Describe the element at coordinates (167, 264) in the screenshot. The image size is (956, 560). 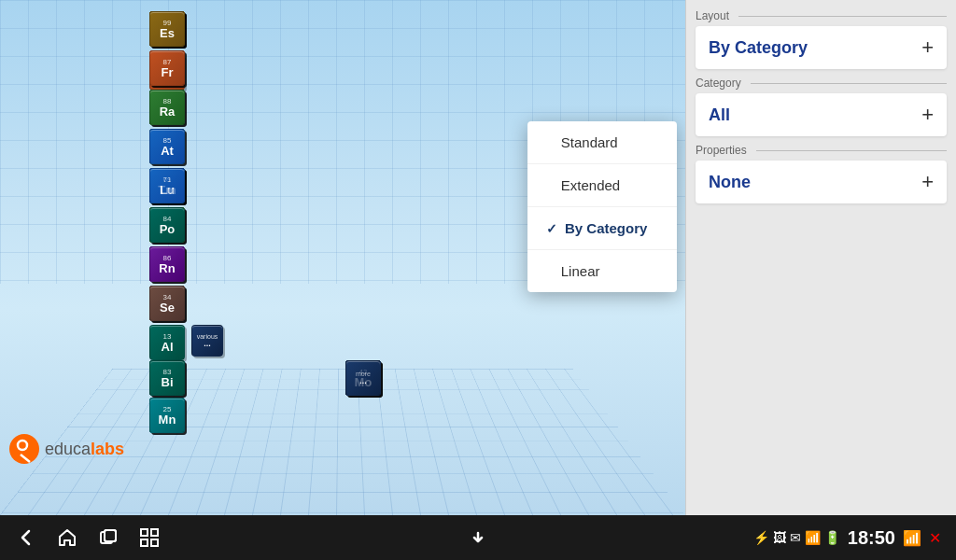
I see `element-Rn: 86Rn` at that location.